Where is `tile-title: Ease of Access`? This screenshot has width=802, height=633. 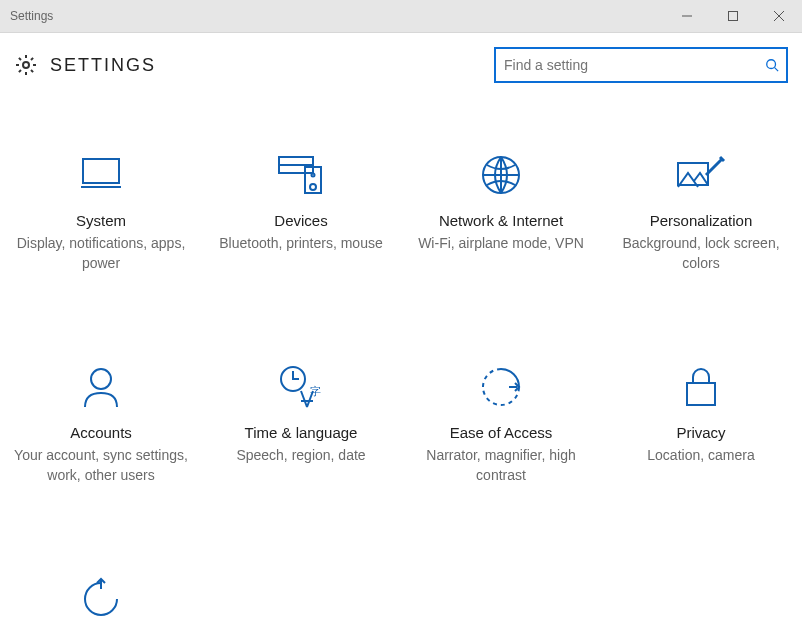
tile-title: Ease of Access is located at coordinates (502, 433).